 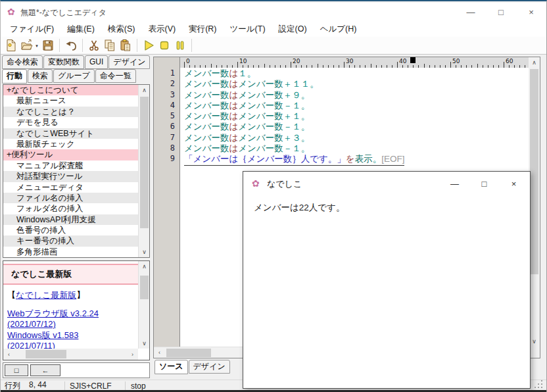 I want to click on maximize-button: □, so click(x=501, y=12).